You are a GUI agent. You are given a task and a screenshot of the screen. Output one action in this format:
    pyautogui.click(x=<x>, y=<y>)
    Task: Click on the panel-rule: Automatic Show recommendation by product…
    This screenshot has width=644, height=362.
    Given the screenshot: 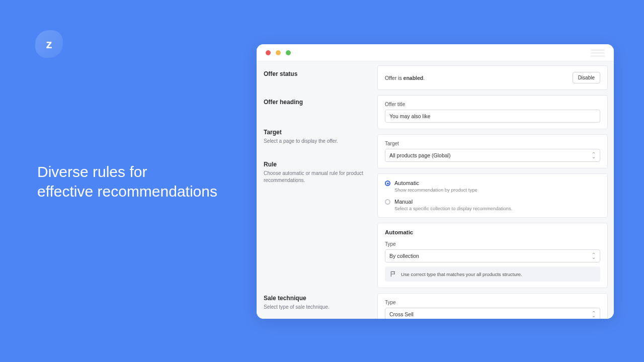 What is the action you would take?
    pyautogui.click(x=493, y=196)
    